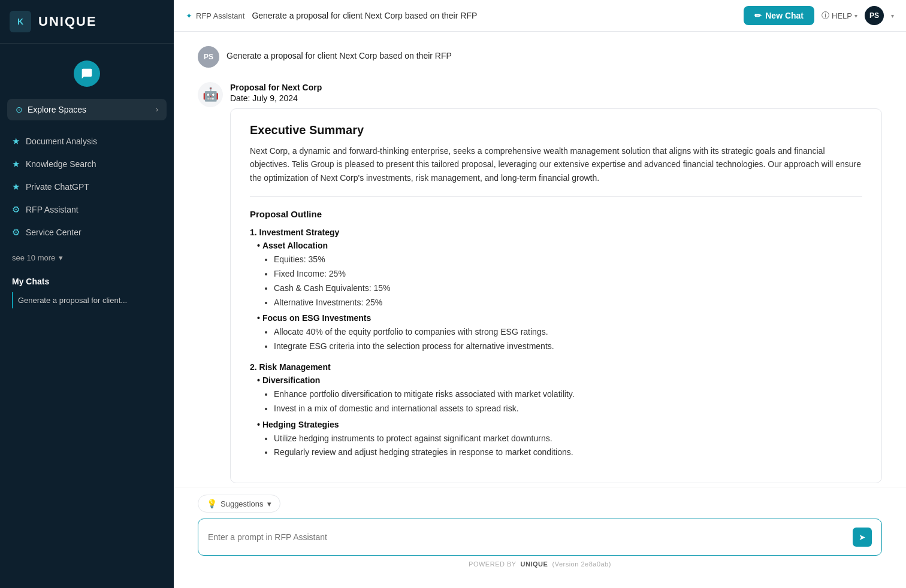 This screenshot has width=906, height=588. Describe the element at coordinates (210, 95) in the screenshot. I see `bot-avatar: 🤖` at that location.